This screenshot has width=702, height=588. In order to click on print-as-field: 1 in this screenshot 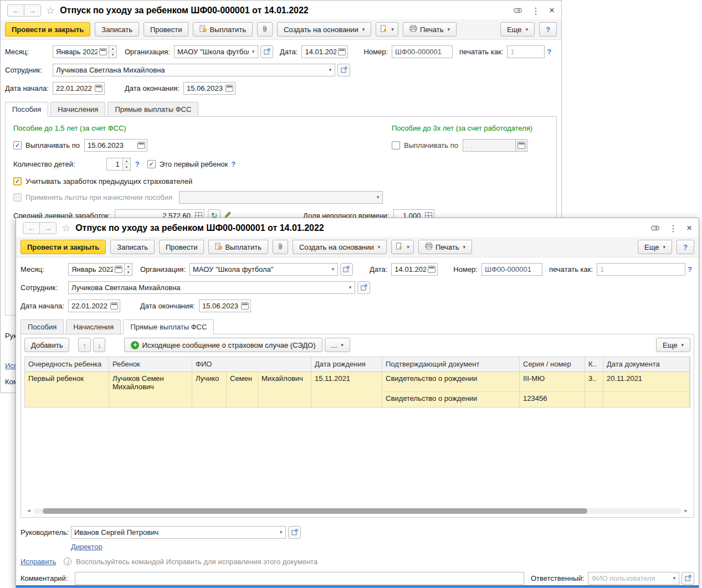, I will do `click(641, 269)`.